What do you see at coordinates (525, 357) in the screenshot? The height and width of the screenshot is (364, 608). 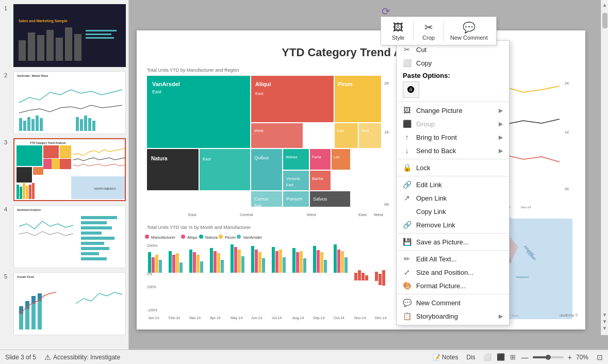 I see `zoom-minus-btn: —` at bounding box center [525, 357].